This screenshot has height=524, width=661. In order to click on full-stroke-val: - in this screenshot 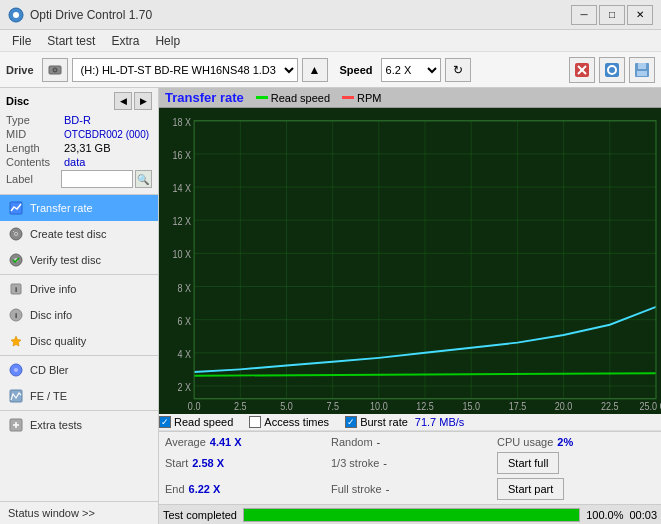, I will do `click(388, 489)`.